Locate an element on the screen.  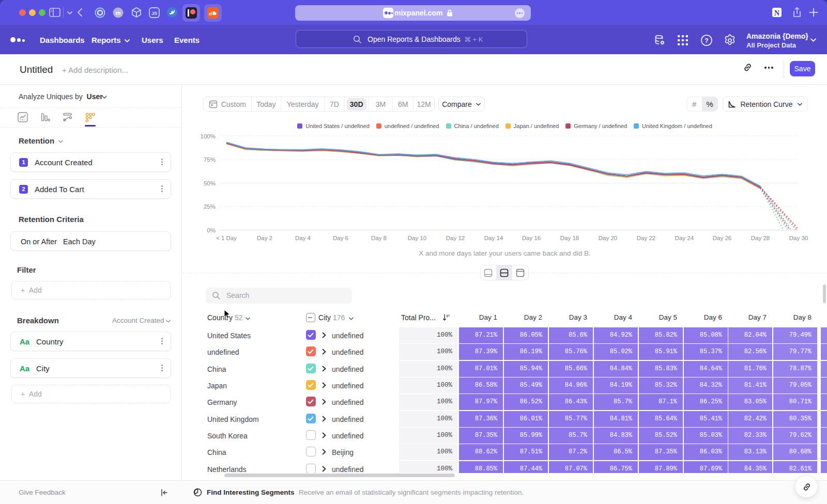
svg-text: 25% is located at coordinates (210, 207).